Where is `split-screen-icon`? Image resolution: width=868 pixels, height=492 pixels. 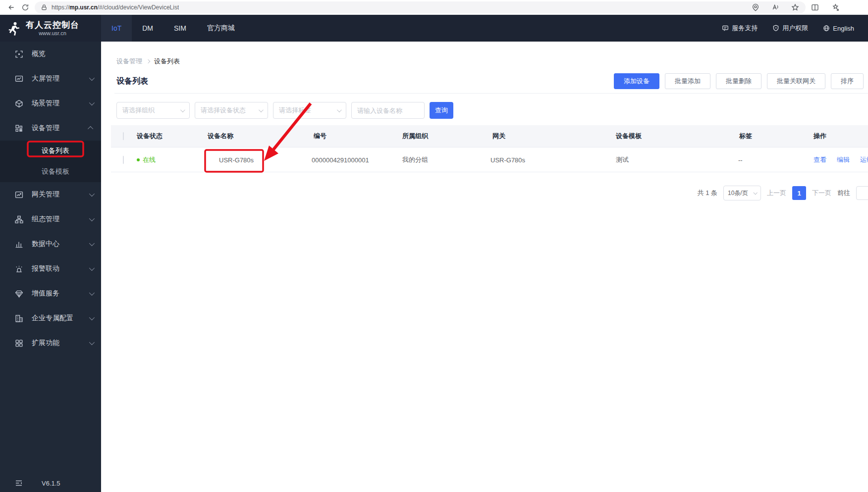
split-screen-icon is located at coordinates (815, 7).